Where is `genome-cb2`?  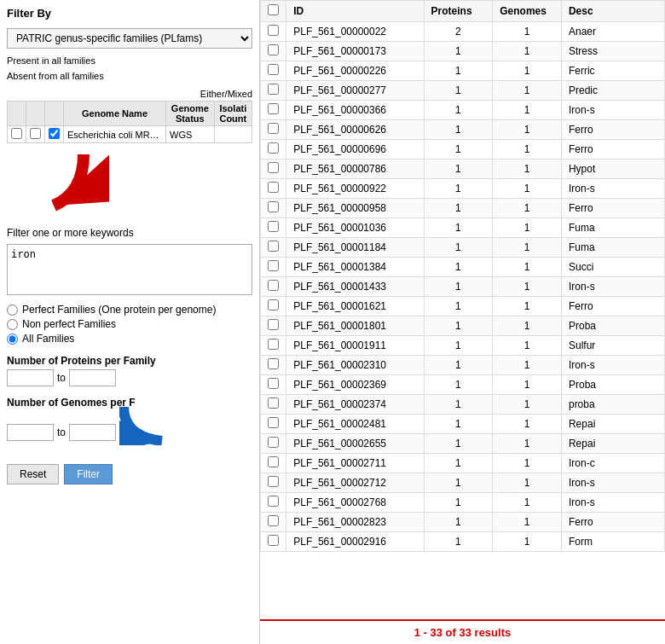 genome-cb2 is located at coordinates (36, 133).